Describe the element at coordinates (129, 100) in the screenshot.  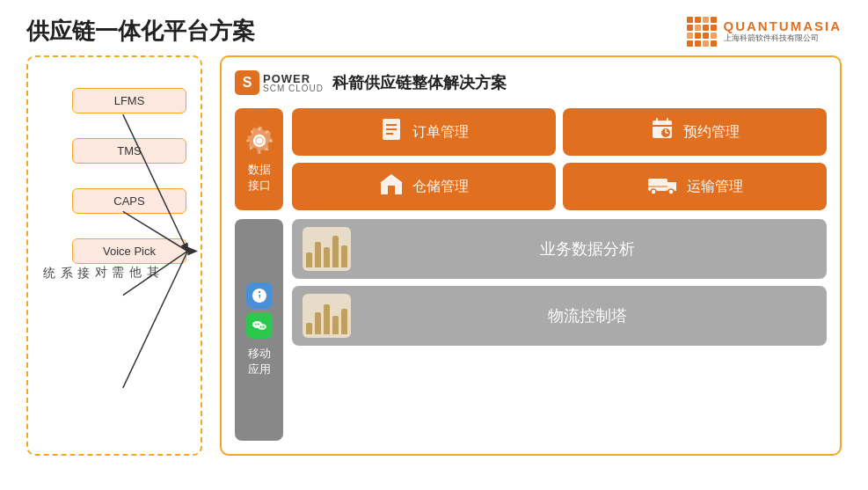
I see `system-item-lfms: LFMS` at that location.